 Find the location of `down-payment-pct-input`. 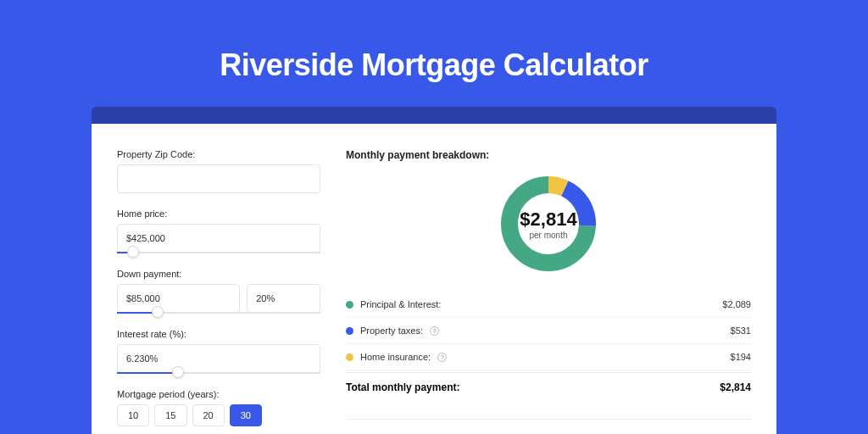

down-payment-pct-input is located at coordinates (283, 298).